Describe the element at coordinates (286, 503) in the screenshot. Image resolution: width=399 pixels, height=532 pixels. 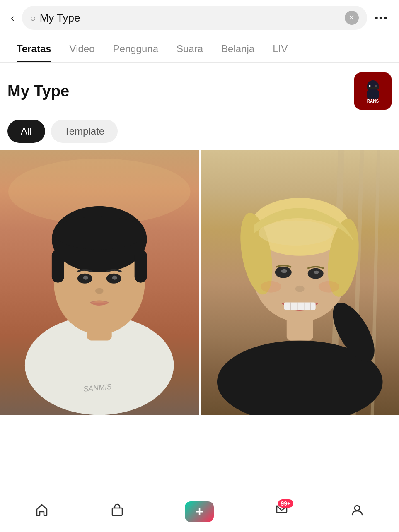
I see `inbox-badge: 99+` at that location.